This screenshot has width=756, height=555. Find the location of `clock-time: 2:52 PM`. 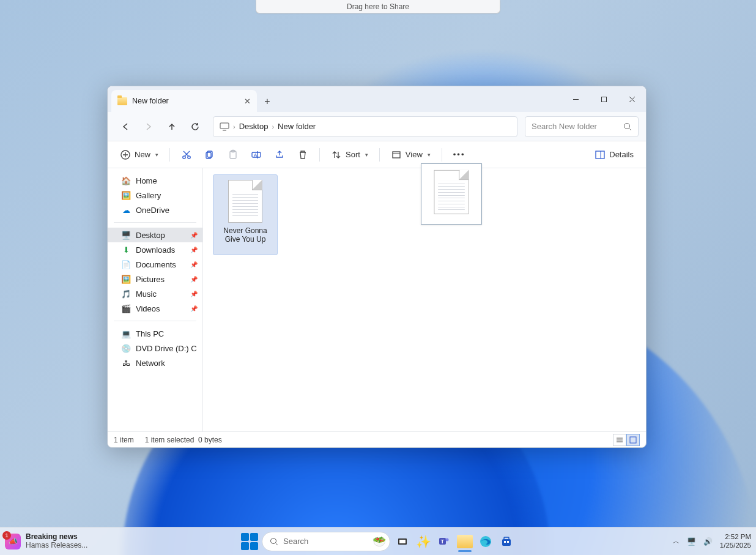

clock-time: 2:52 PM is located at coordinates (738, 537).